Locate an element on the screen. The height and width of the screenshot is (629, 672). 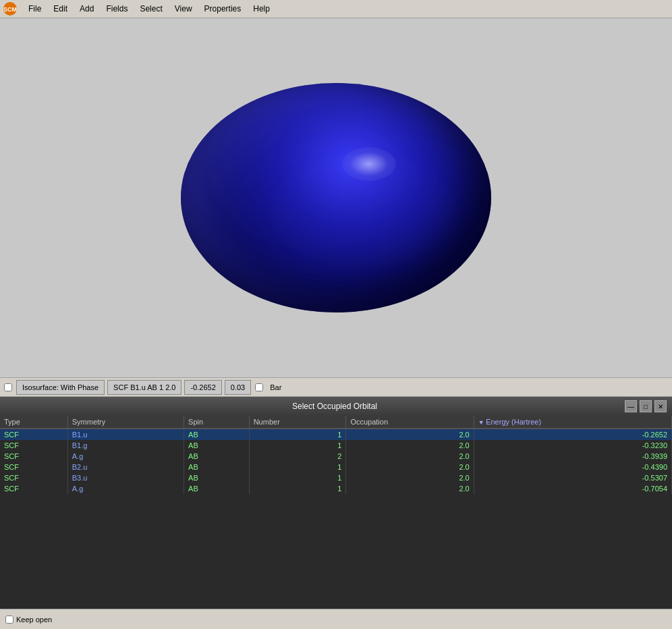
cell-symmetry: B2.u is located at coordinates (125, 467).